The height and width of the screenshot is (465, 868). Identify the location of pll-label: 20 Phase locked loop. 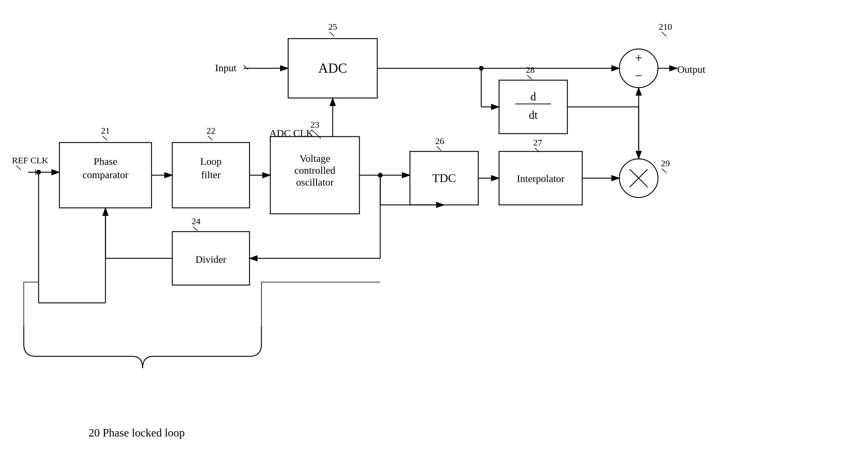
(137, 432).